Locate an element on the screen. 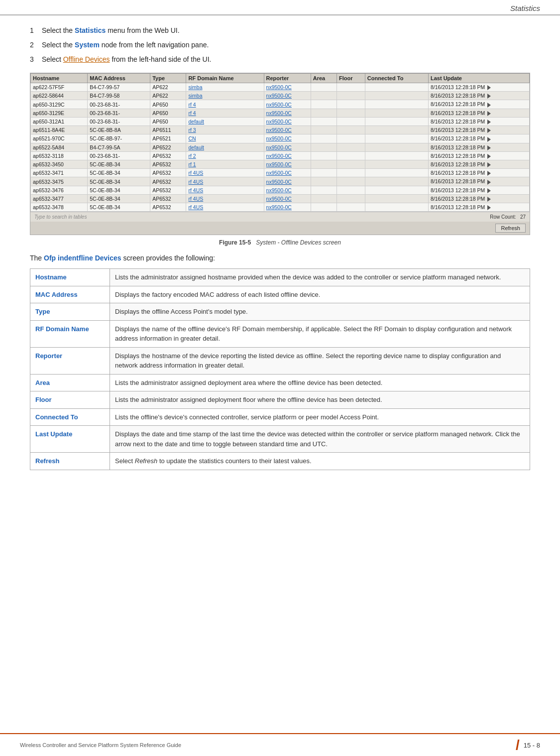 The image size is (560, 756). col-rf-domain: RF Domain Name is located at coordinates (225, 79).